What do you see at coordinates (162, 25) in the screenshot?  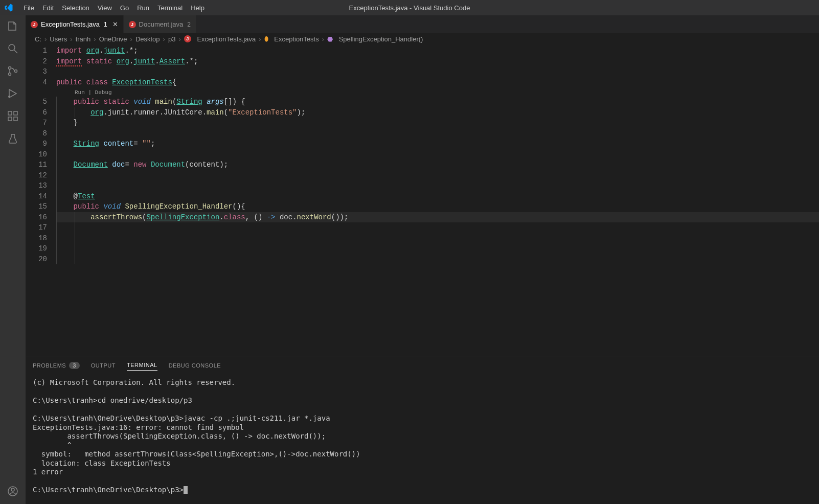 I see `tab-label: Document.java` at bounding box center [162, 25].